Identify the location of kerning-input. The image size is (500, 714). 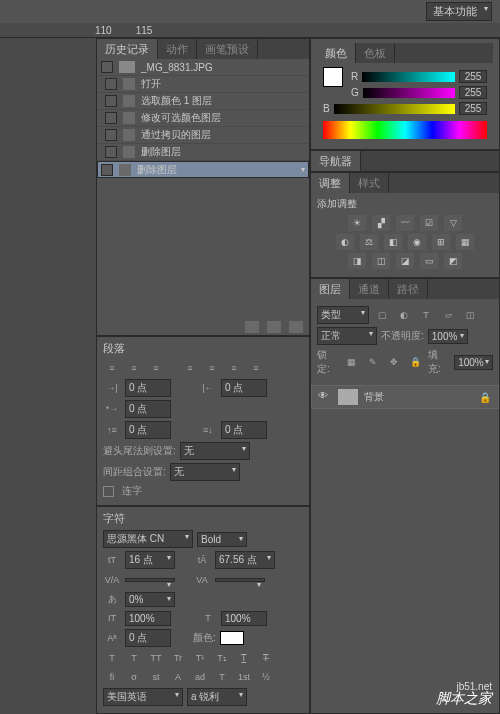
(150, 580).